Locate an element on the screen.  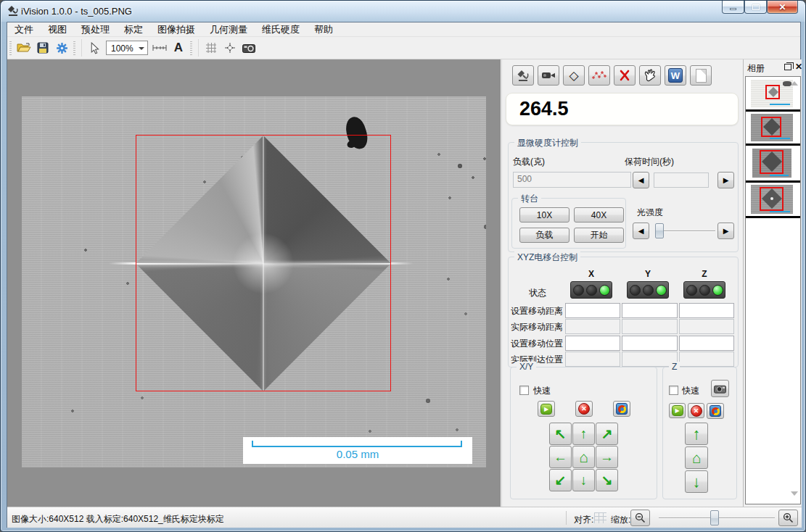
scroll-up-icon is located at coordinates (794, 83).